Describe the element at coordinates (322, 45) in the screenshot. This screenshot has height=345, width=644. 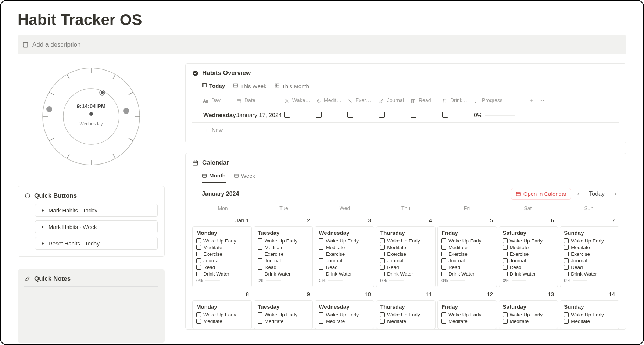
I see `description-bar: Add a description` at that location.